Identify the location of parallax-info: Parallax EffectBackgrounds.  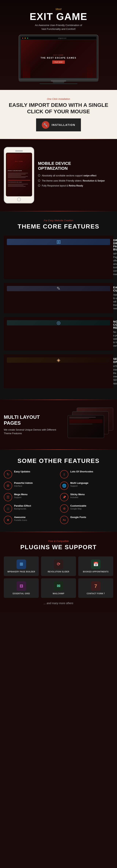
(23, 507).